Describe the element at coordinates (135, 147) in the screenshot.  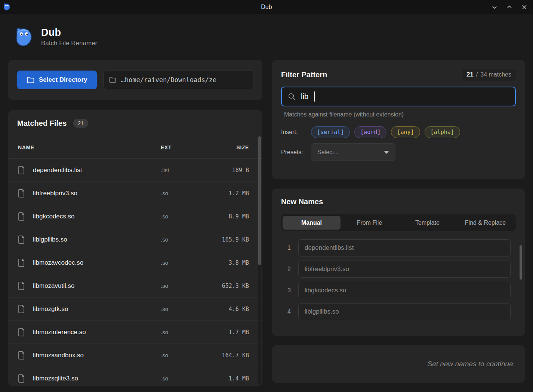
I see `files-table-header: NAME EXT SIZE` at that location.